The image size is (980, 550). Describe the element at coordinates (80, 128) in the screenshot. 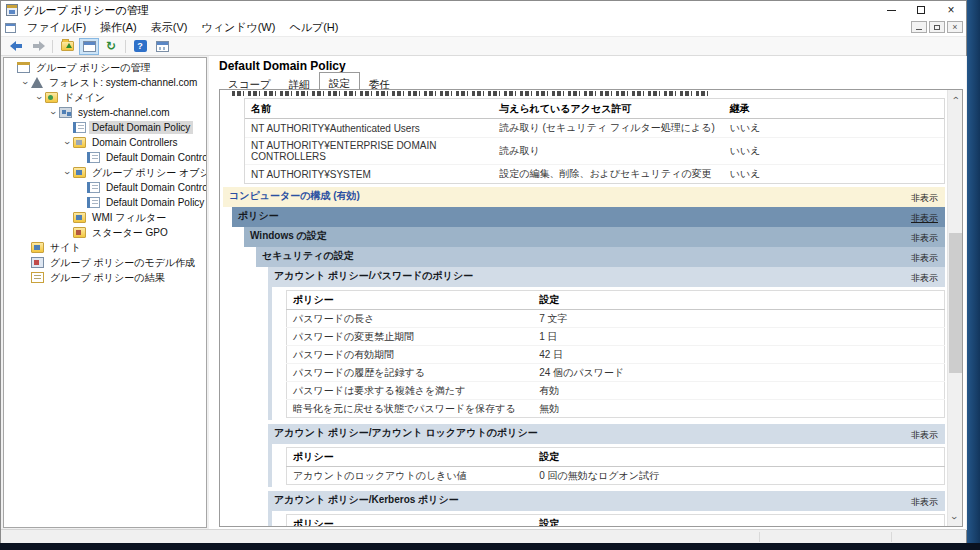

I see `gpo-icon` at that location.